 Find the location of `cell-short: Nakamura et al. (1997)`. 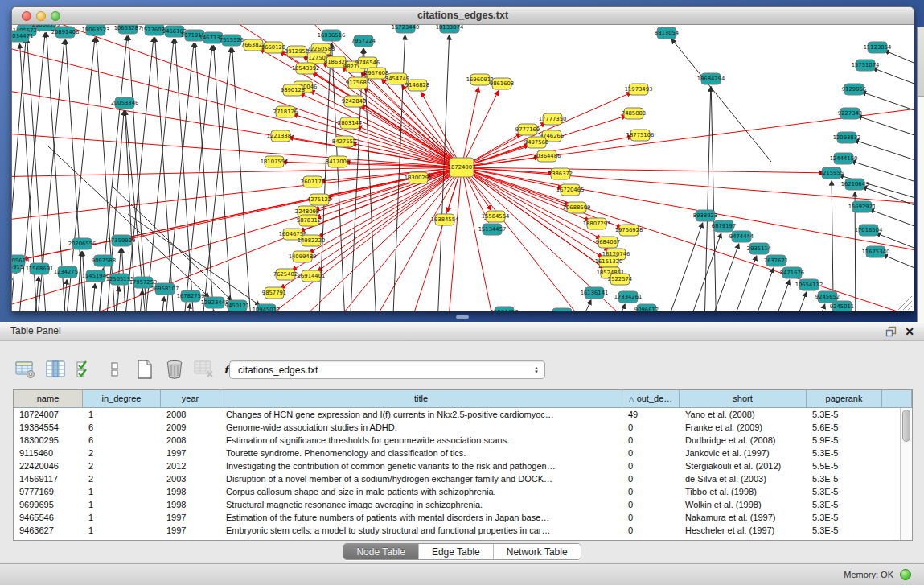

cell-short: Nakamura et al. (1997) is located at coordinates (743, 517).